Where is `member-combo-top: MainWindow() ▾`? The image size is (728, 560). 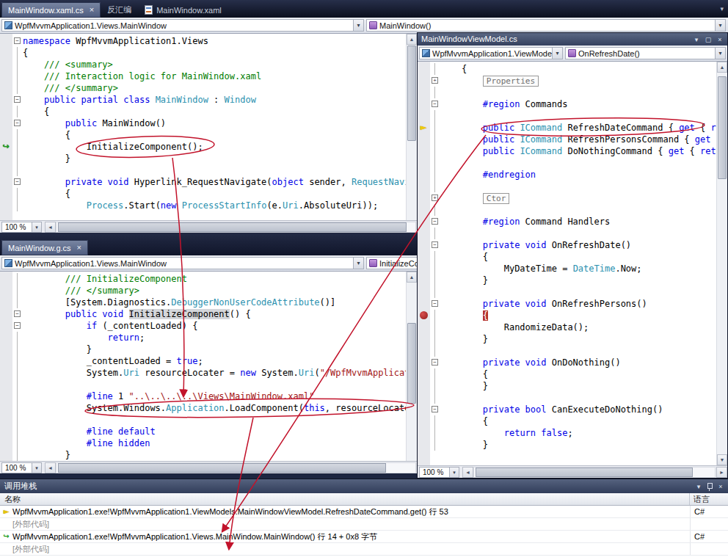 member-combo-top: MainWindow() ▾ is located at coordinates (546, 25).